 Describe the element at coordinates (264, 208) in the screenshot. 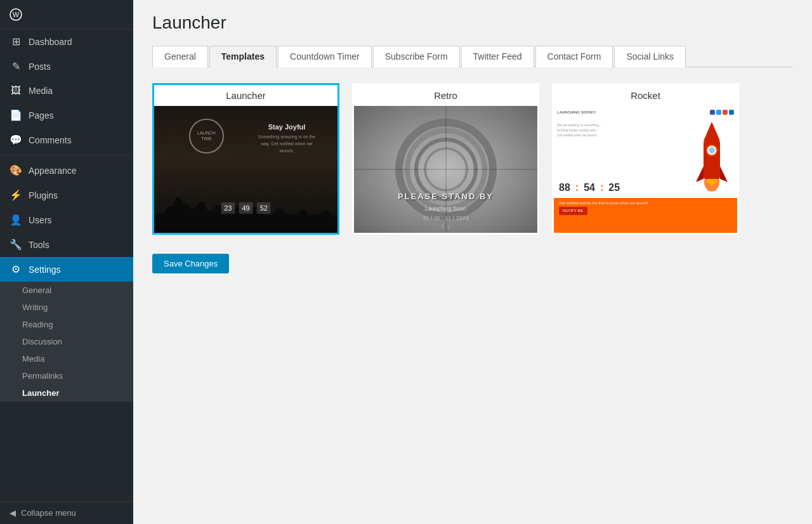

I see `countdown-mins: 52` at that location.